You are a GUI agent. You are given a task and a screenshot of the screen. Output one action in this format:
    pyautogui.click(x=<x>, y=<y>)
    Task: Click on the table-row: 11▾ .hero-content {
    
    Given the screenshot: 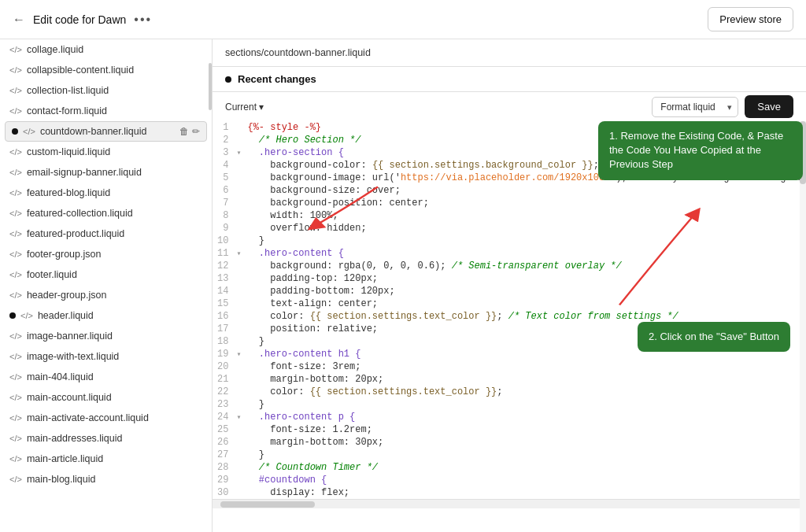 What is the action you would take?
    pyautogui.click(x=509, y=253)
    